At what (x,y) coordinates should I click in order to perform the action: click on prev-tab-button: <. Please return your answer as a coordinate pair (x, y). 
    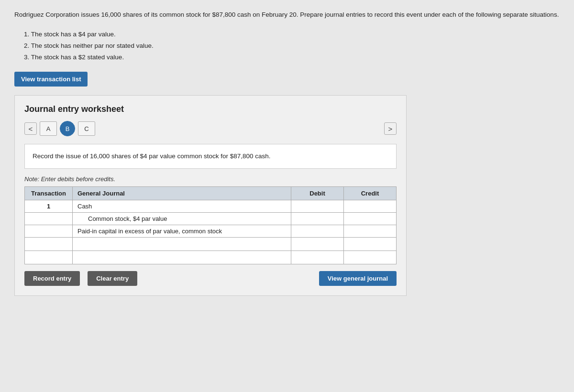
    Looking at the image, I should click on (31, 129).